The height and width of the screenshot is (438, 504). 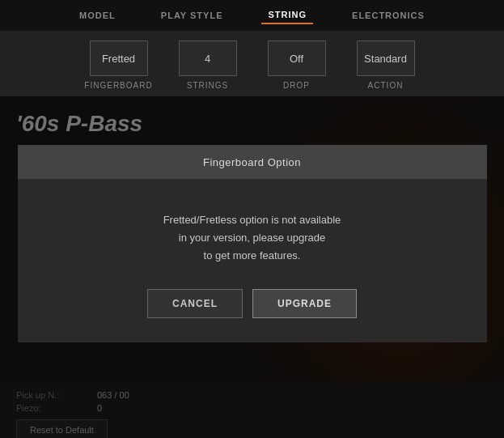 I want to click on nav-model: MODEL, so click(x=97, y=15).